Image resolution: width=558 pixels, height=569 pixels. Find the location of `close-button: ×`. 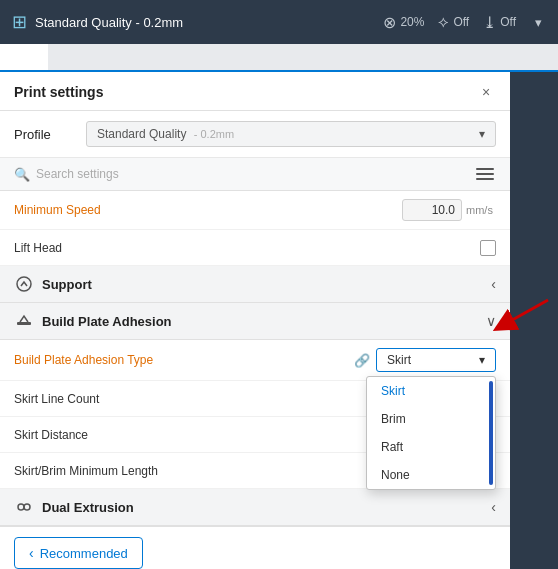

close-button: × is located at coordinates (486, 92).